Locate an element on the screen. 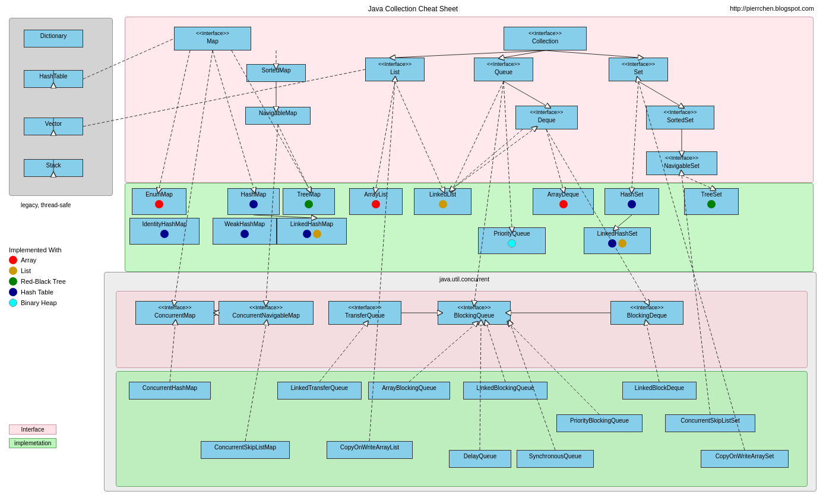  arraylist-box: ArrayList is located at coordinates (376, 202).